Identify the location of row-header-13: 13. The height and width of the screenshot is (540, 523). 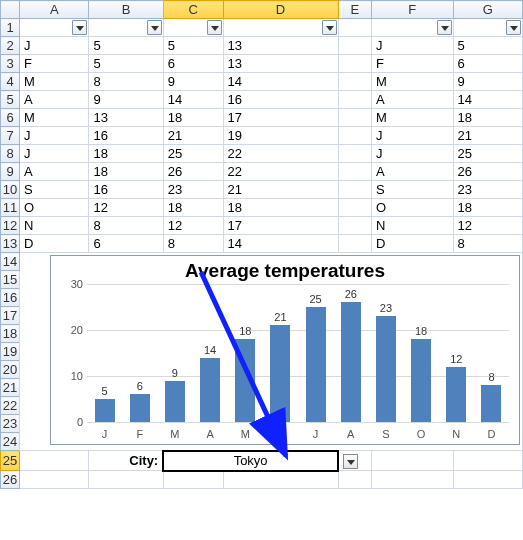
(10, 244).